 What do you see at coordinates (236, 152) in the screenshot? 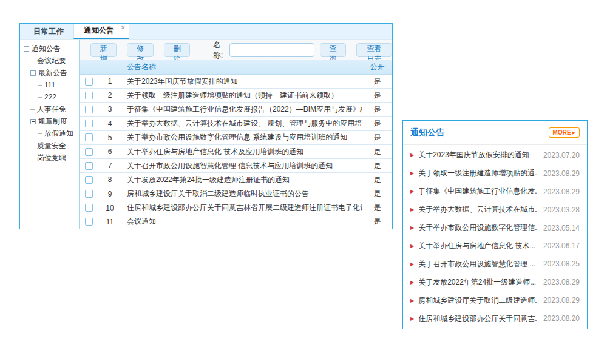
I see `table-row: 6 关于举办住房与房地产信息化 技术及应用培训班的通知 是` at bounding box center [236, 152].